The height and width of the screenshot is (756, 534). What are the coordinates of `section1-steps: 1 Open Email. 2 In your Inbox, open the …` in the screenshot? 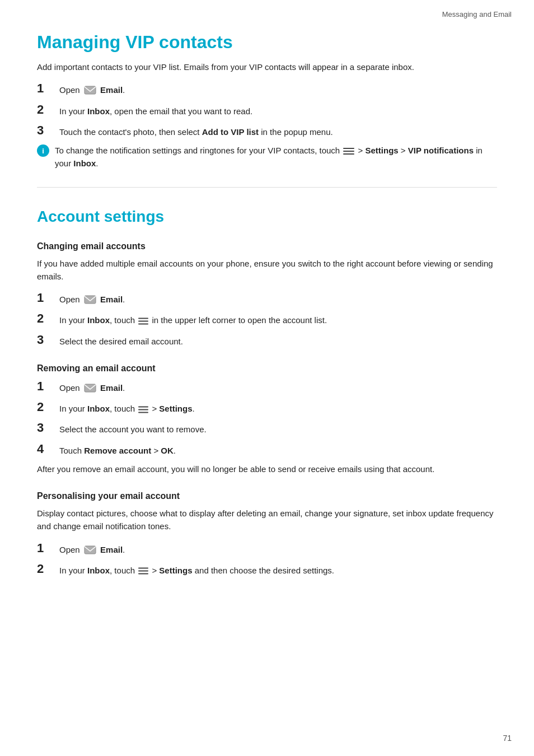 It's located at (267, 110).